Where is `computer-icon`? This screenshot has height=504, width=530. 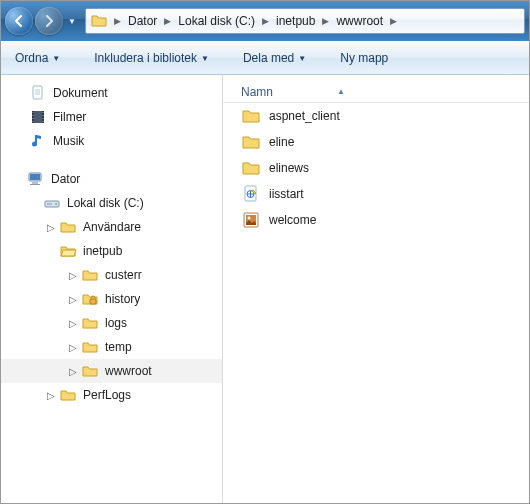
computer-icon is located at coordinates (36, 179).